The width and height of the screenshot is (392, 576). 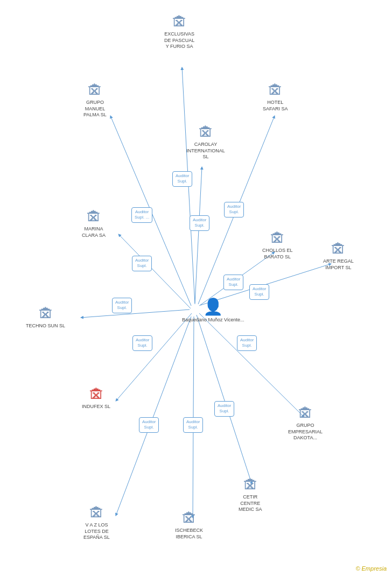 I want to click on label-chollos: CHOLLOS ELBARATO SL, so click(x=278, y=254).